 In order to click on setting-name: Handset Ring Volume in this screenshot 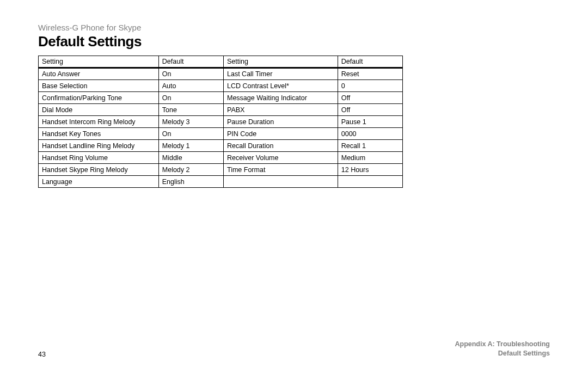, I will do `click(99, 158)`.